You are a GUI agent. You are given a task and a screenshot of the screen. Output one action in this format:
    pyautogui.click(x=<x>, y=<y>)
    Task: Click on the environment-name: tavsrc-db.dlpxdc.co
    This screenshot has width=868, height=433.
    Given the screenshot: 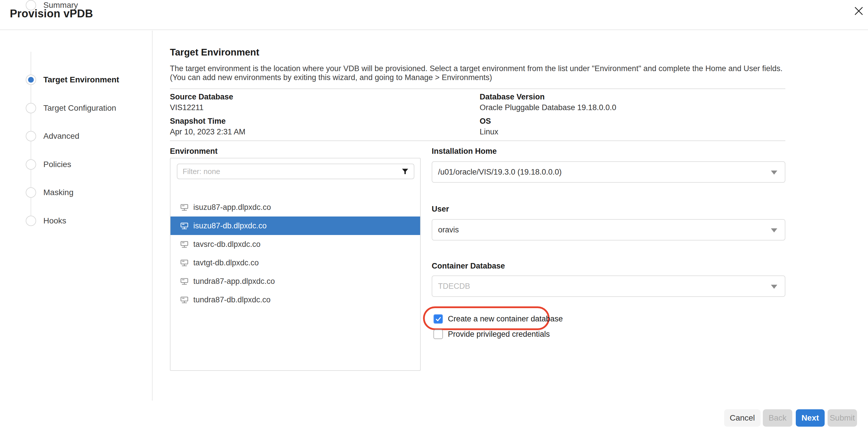 What is the action you would take?
    pyautogui.click(x=227, y=245)
    